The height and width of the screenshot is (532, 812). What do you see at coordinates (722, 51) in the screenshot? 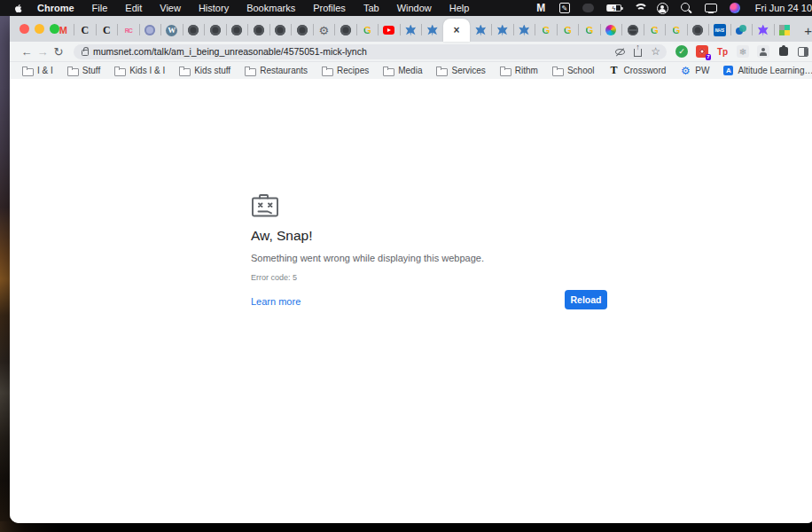
I see `tp-extension-icon: Tp` at bounding box center [722, 51].